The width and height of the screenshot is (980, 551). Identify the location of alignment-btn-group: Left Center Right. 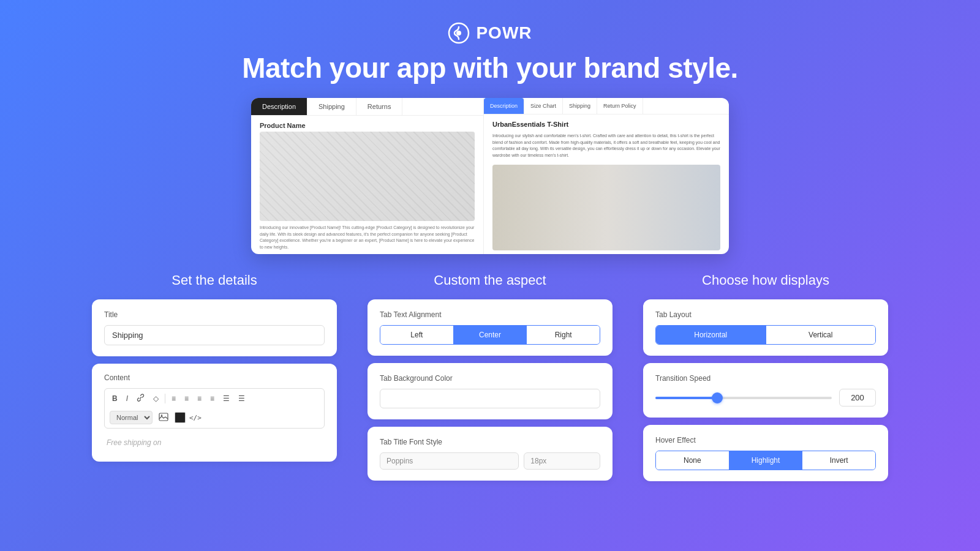
(490, 335).